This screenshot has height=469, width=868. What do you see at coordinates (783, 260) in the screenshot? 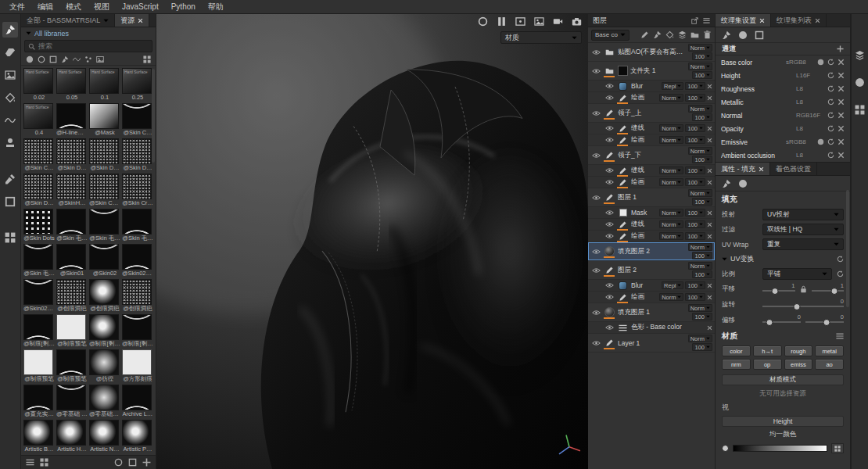
I see `uv-transform-header: UV变换` at bounding box center [783, 260].